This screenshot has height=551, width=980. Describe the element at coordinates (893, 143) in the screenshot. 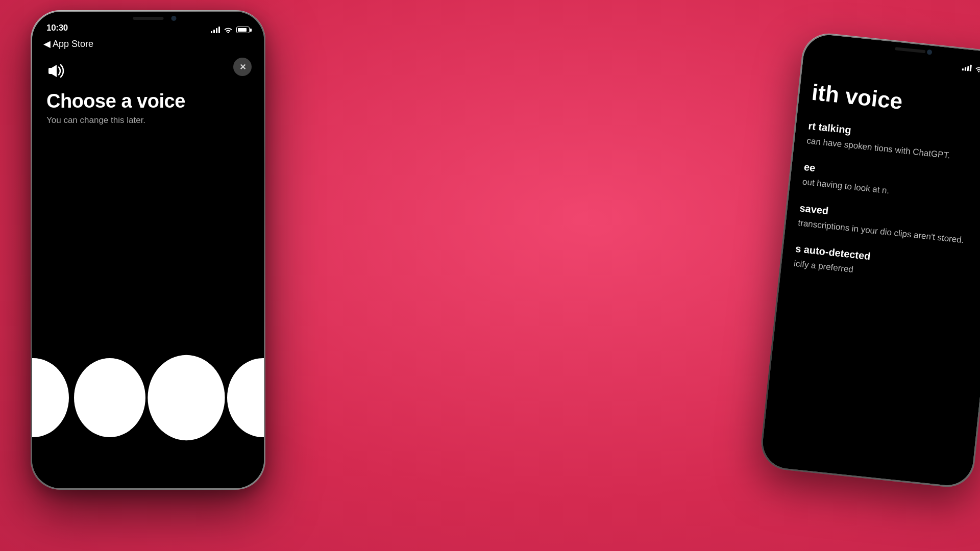

I see `back-section-1: rt talking can have spoken tions with Ch…` at that location.